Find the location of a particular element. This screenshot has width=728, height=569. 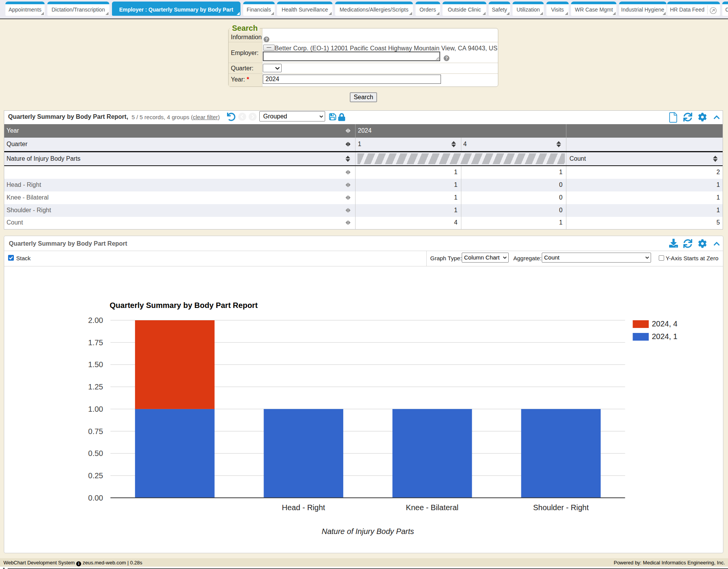

svg-text:Quarterly Summary by Body Part: Quarterly Summary by Body Part Report is located at coordinates (184, 305).